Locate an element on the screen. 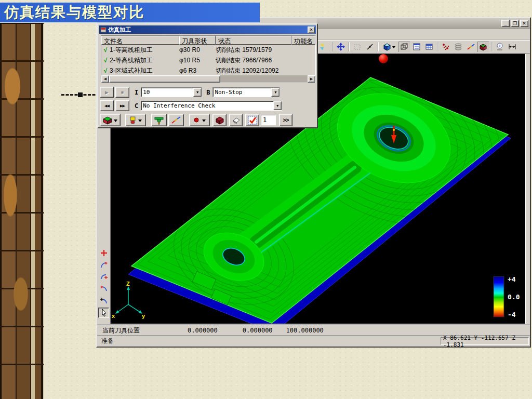  fast-forward-button: ▶▶ is located at coordinates (123, 106).